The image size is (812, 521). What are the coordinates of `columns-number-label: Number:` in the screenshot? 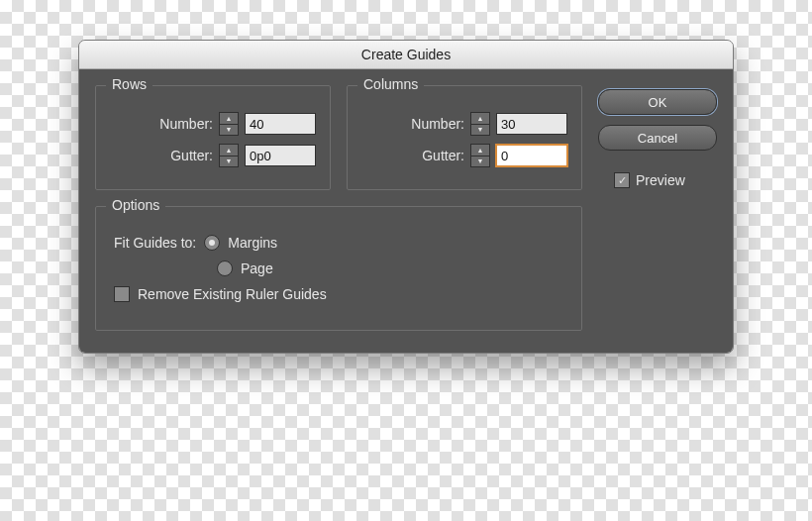 It's located at (438, 124).